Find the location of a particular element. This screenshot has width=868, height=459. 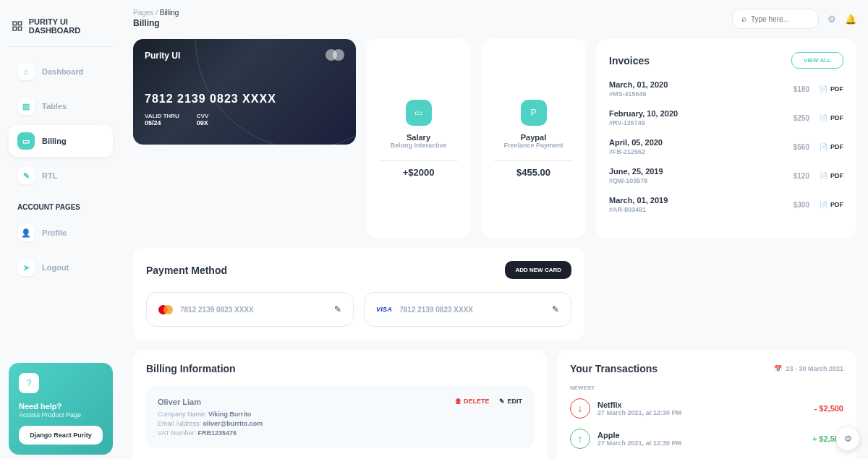

invoice-id: #AR-803481 is located at coordinates (638, 210).